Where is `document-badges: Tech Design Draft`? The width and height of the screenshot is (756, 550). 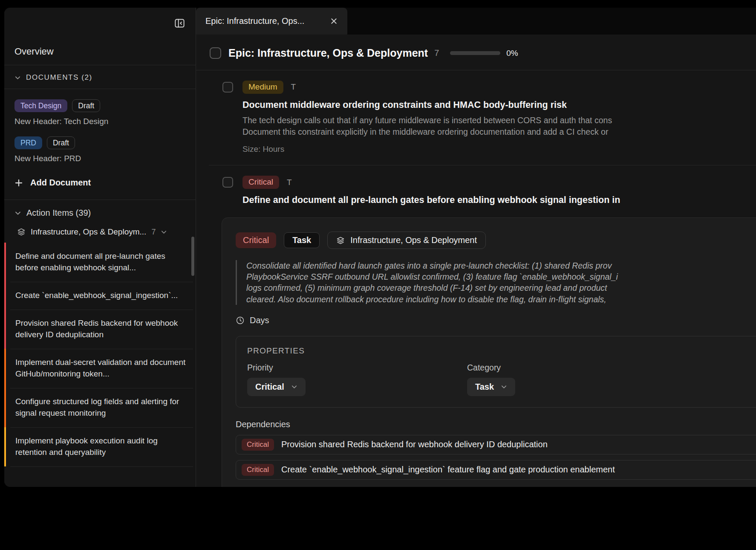
document-badges: Tech Design Draft is located at coordinates (100, 106).